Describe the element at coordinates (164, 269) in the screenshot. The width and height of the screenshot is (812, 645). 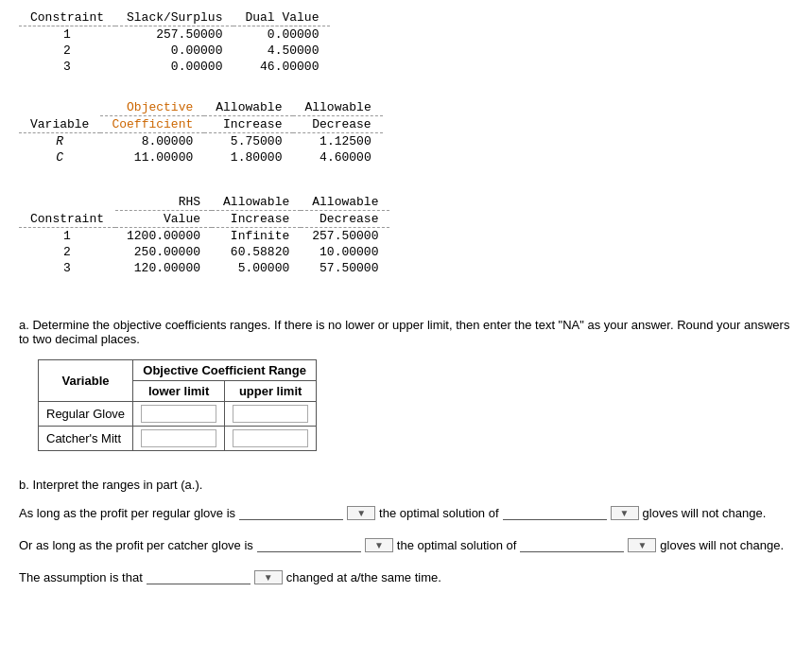
I see `rhs-val-cell: 120.00000` at that location.